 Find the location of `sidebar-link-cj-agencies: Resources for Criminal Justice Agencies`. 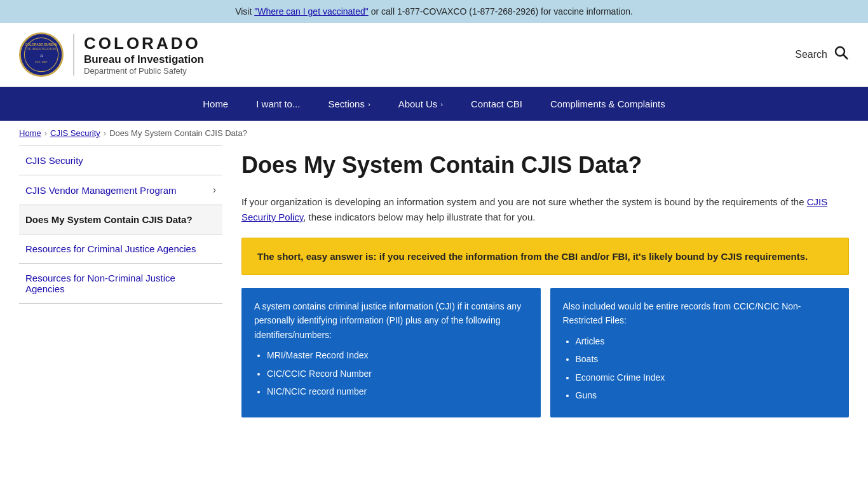

sidebar-link-cj-agencies: Resources for Criminal Justice Agencies is located at coordinates (111, 249).